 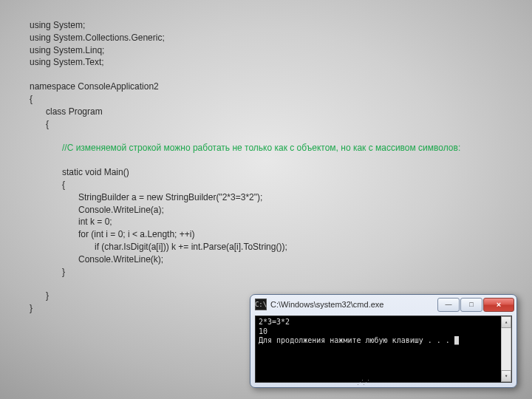 What do you see at coordinates (379, 349) in the screenshot?
I see `console-output: 2*3=3*2 10 Для продолжения нажмите любую…` at bounding box center [379, 349].